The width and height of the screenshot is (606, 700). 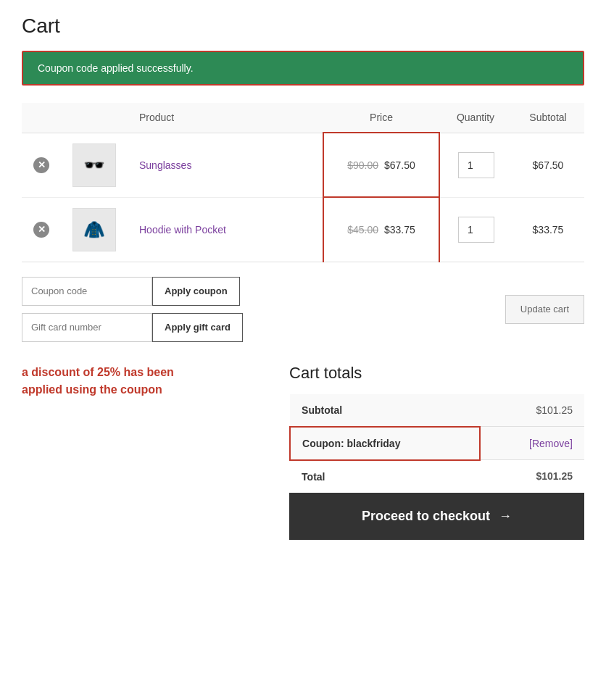 What do you see at coordinates (41, 117) in the screenshot?
I see `col-remove-header` at bounding box center [41, 117].